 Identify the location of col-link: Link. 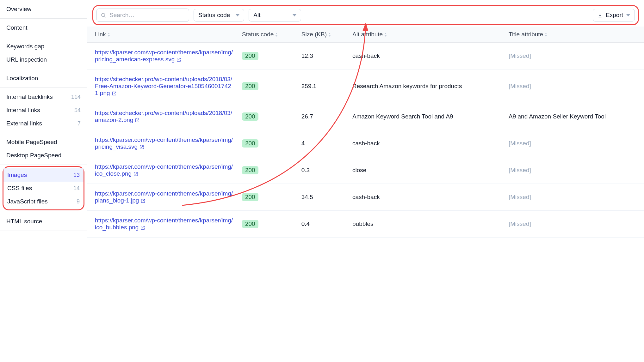
(163, 35).